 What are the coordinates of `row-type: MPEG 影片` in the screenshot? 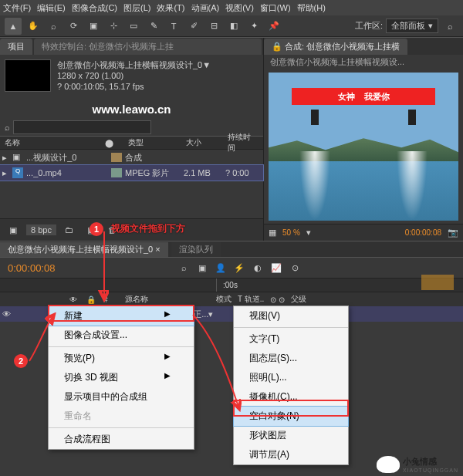 It's located at (154, 173).